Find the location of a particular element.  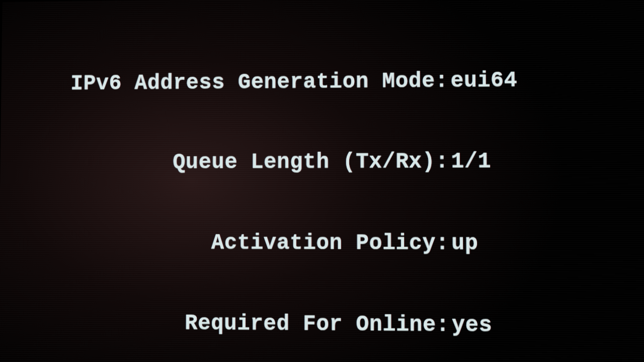

field-value: yes is located at coordinates (548, 326).